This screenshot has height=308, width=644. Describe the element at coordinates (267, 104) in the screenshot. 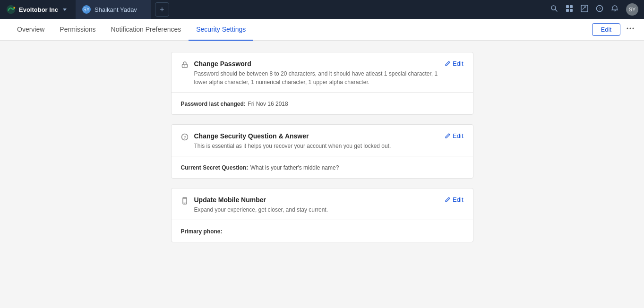

I see `password-last-changed-value: Fri Nov 16 2018` at that location.